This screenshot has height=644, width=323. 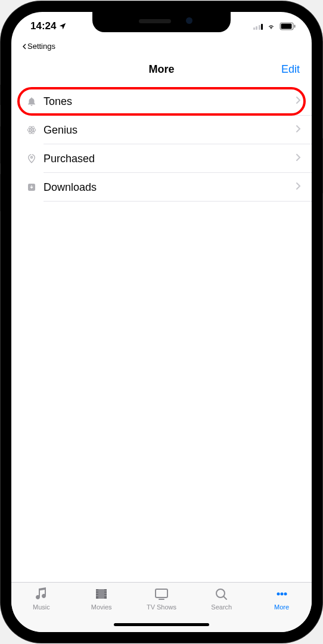 I want to click on wifi-icon, so click(x=271, y=26).